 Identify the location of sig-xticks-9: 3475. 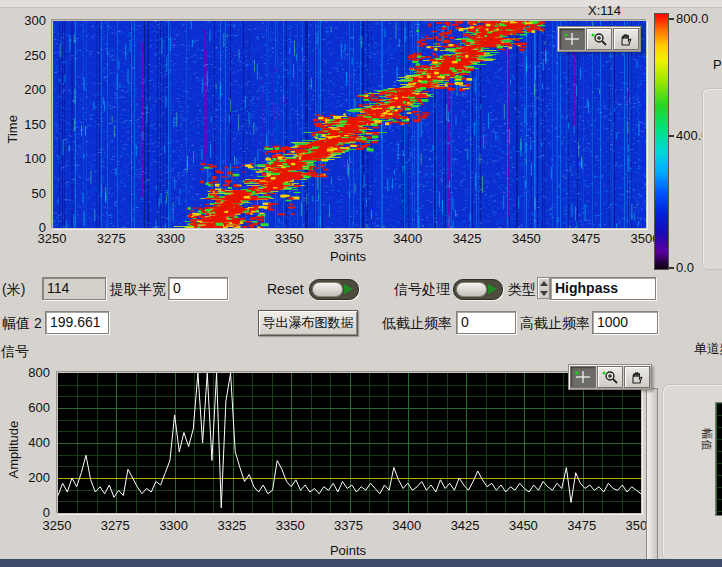
(582, 526).